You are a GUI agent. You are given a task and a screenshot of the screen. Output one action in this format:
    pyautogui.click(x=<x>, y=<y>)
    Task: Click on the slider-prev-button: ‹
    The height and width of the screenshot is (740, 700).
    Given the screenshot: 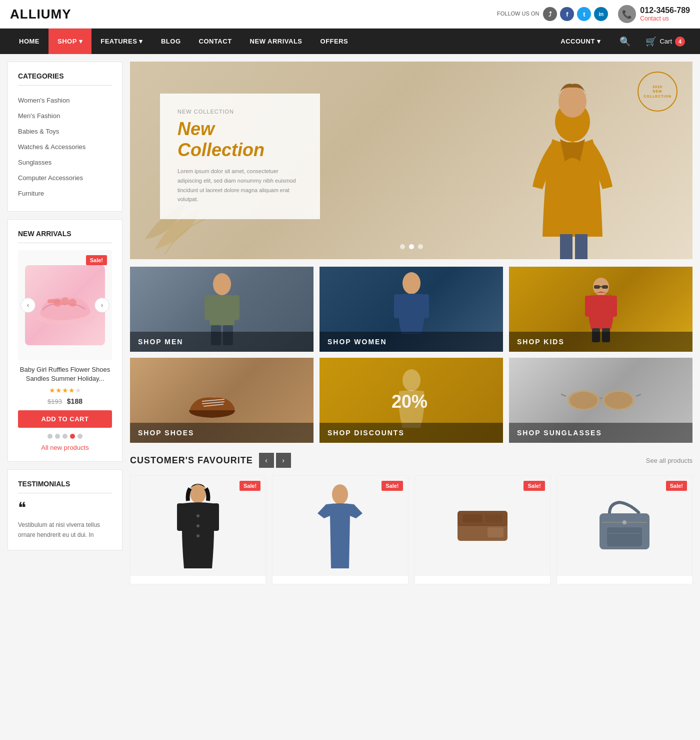 What is the action you would take?
    pyautogui.click(x=28, y=305)
    